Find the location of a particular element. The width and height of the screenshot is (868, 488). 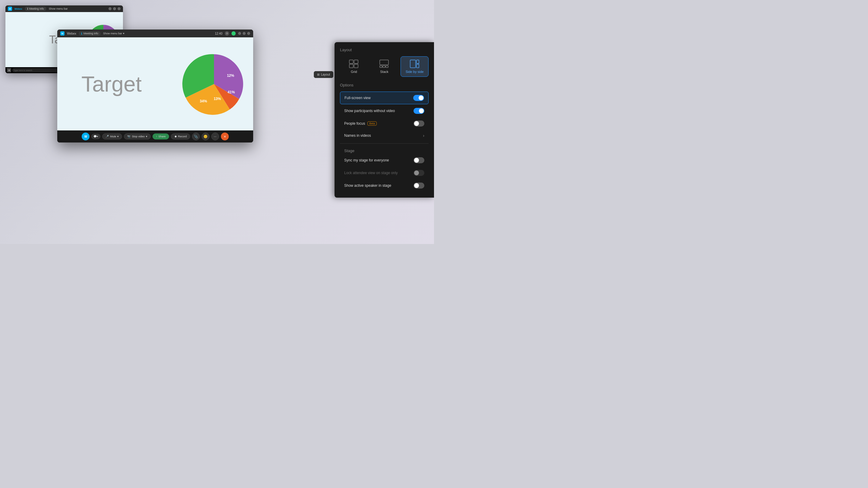

side-by-side-label: Side by side is located at coordinates (415, 72).